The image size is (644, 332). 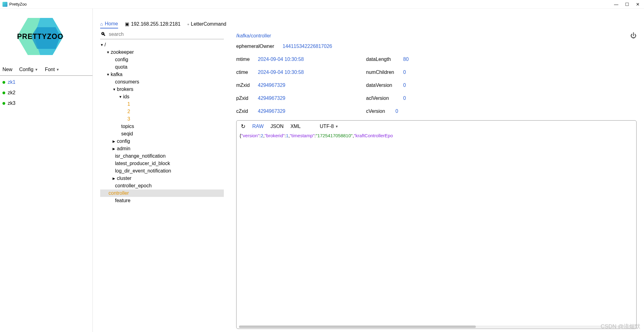 What do you see at coordinates (162, 178) in the screenshot?
I see `tree-node-cluster: ▶cluster` at bounding box center [162, 178].